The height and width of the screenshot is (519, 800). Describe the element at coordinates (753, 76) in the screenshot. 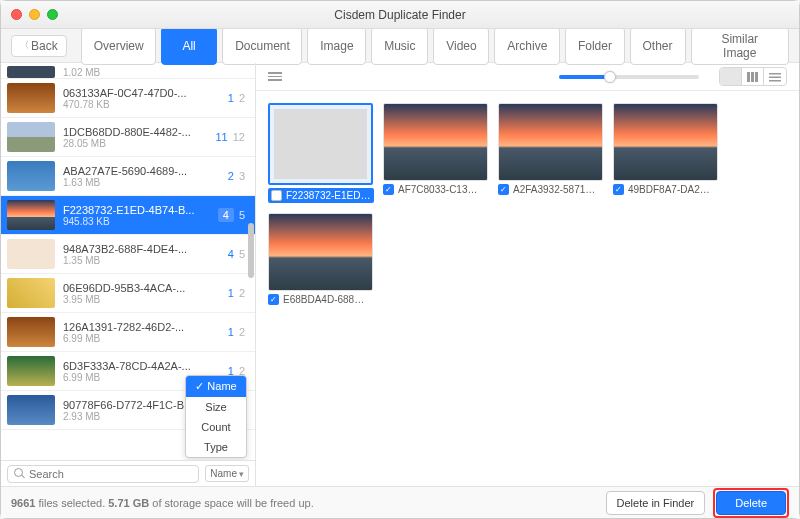

I see `view-mode-segmented` at that location.